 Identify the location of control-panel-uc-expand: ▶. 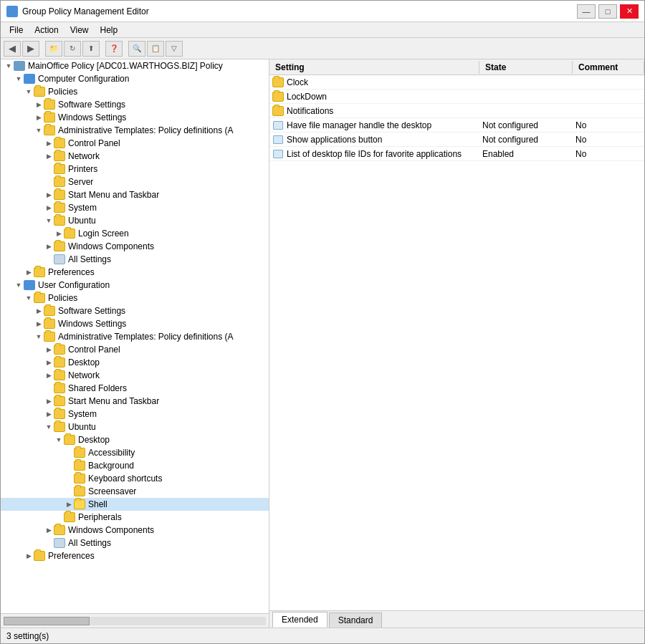
(49, 350).